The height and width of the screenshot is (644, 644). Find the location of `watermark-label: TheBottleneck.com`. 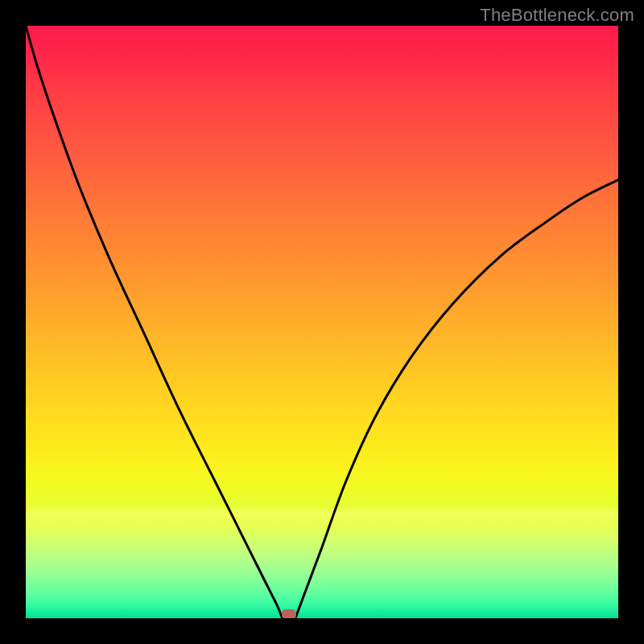

watermark-label: TheBottleneck.com is located at coordinates (557, 15).